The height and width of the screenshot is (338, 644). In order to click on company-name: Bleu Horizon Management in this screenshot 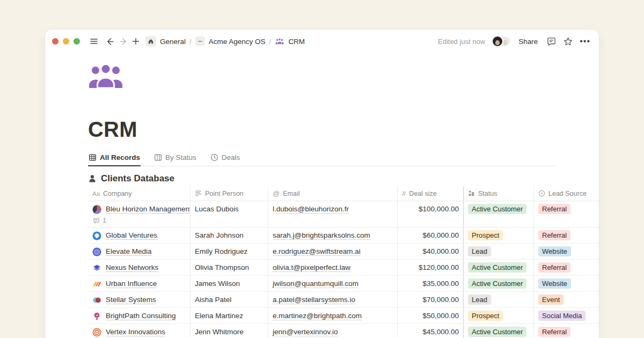, I will do `click(148, 209)`.